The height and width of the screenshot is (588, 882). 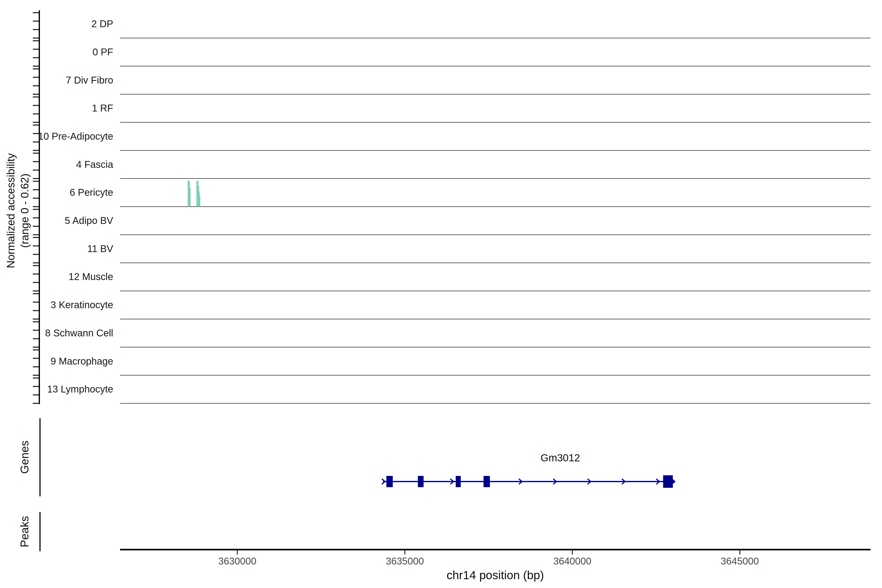 What do you see at coordinates (40, 532) in the screenshot?
I see `peaks-section-bracket` at bounding box center [40, 532].